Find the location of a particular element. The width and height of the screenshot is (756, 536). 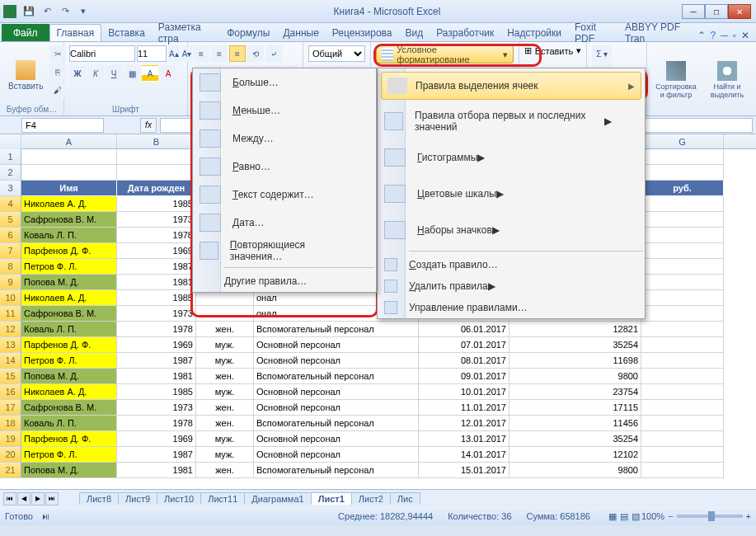

mdi-close-icon: ✕ is located at coordinates (745, 35).